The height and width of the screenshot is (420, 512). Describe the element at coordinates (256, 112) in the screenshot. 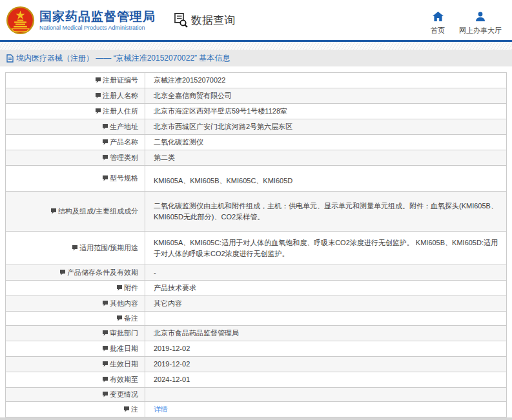

I see `table-row: 注册人住所 北京市海淀区西郊半壁店59号1号楼1128室` at that location.